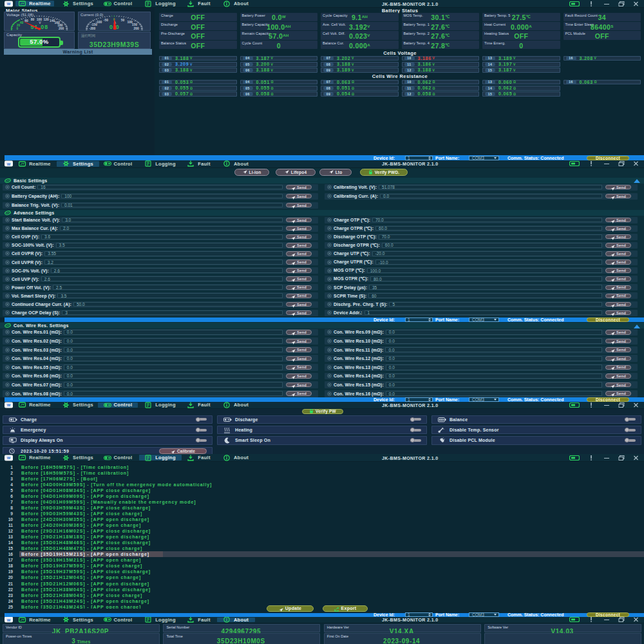 Image resolution: width=644 pixels, height=644 pixels. I want to click on log-row: 1 Before [16H50M57S] - [Time calibration…, so click(322, 468).